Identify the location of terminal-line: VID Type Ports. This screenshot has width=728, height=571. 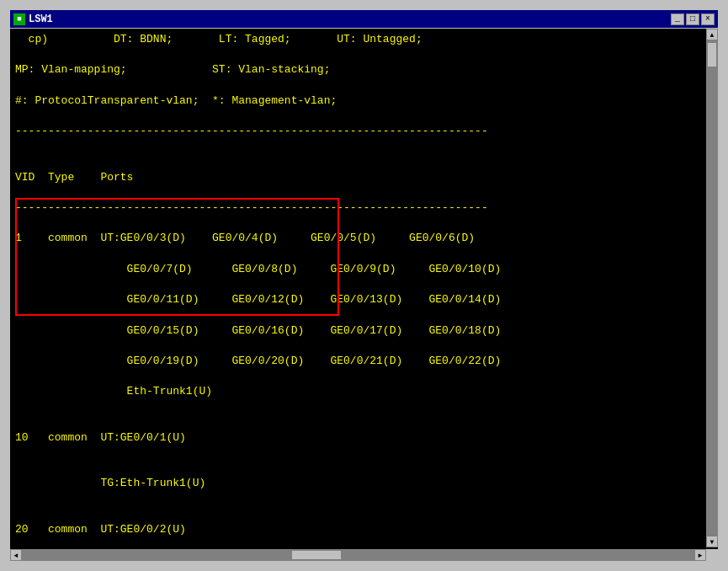
(364, 178).